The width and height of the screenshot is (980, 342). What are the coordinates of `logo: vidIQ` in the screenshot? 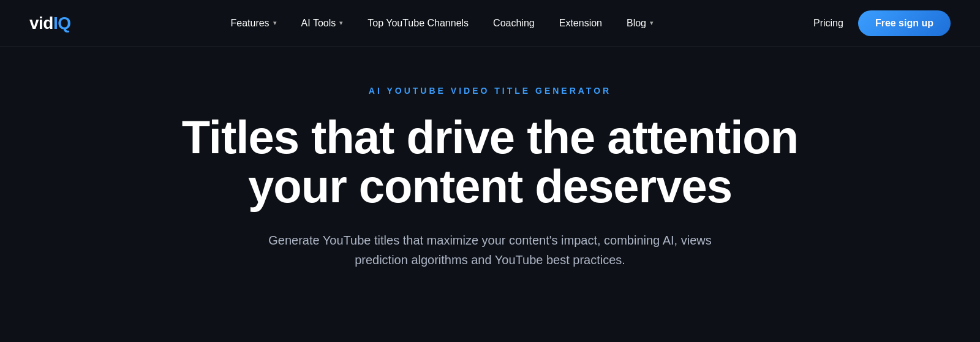 It's located at (50, 23).